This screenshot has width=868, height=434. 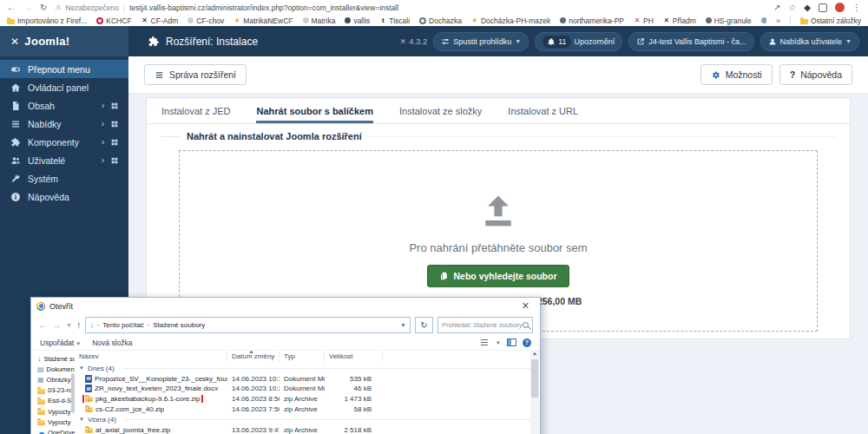 What do you see at coordinates (128, 431) in the screenshot?
I see `file-name-wrap: at_axial_joomla_free.zip` at bounding box center [128, 431].